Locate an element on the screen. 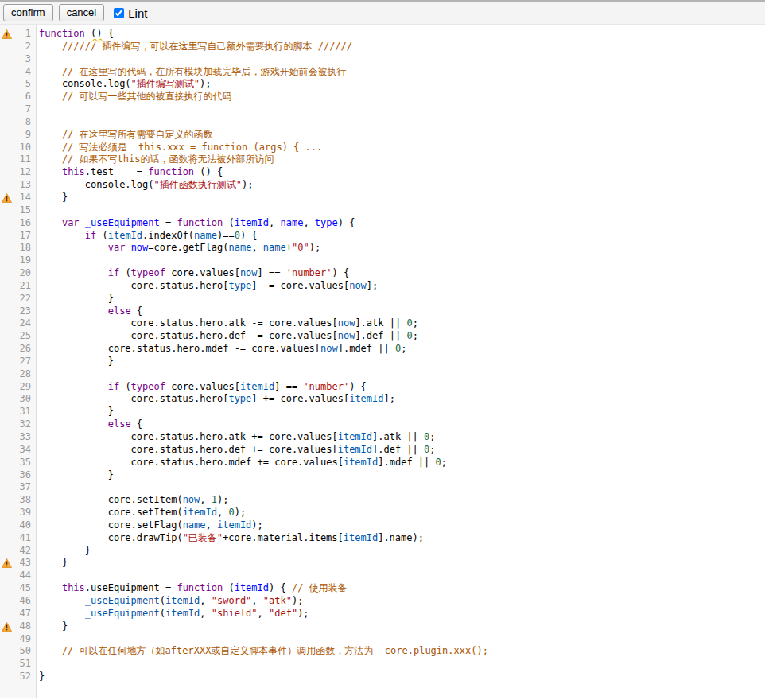  line-number: 11 is located at coordinates (24, 160).